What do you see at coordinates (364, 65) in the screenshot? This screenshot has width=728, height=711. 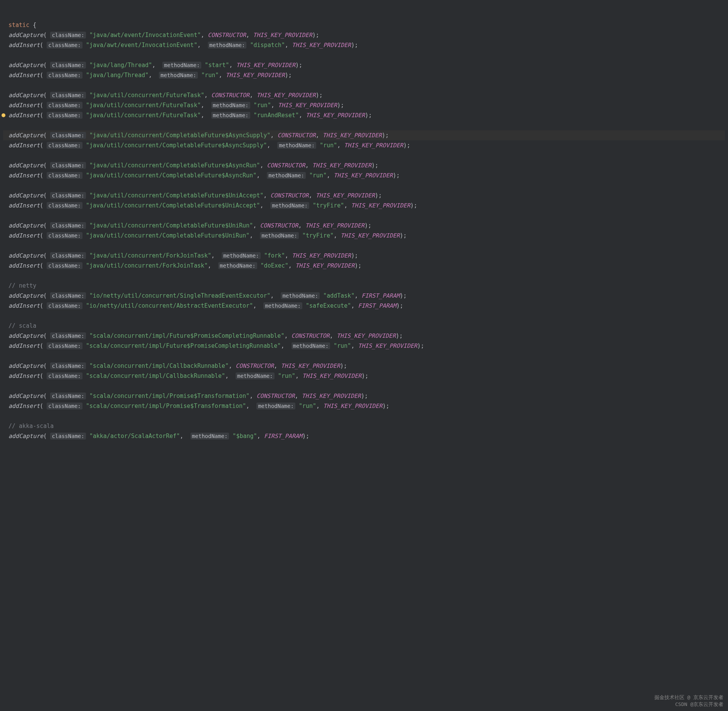 I see `code-line: addCapture( className: "java/lang/Thread…` at bounding box center [364, 65].